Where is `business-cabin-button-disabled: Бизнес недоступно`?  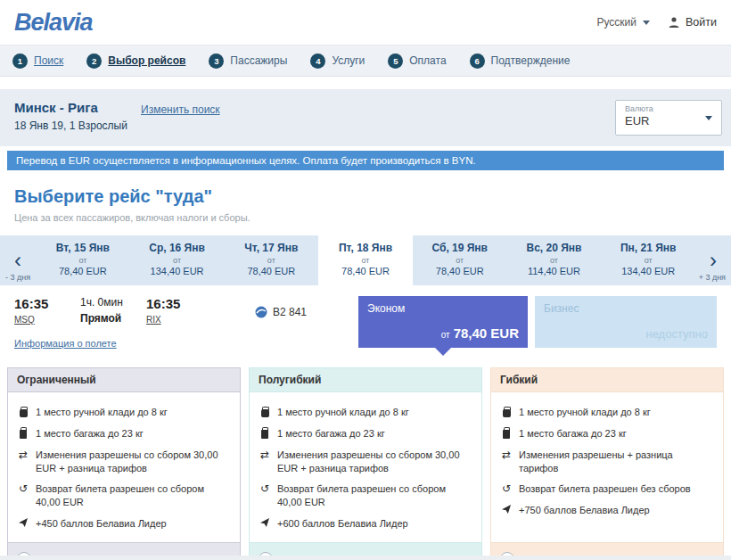
business-cabin-button-disabled: Бизнес недоступно is located at coordinates (626, 322).